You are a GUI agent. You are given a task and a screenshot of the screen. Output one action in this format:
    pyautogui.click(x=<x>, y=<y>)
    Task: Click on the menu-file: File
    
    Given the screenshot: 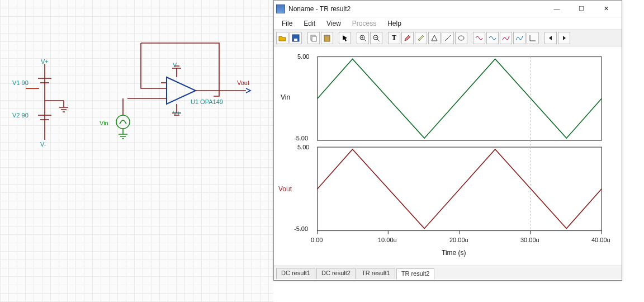 What is the action you would take?
    pyautogui.click(x=287, y=23)
    